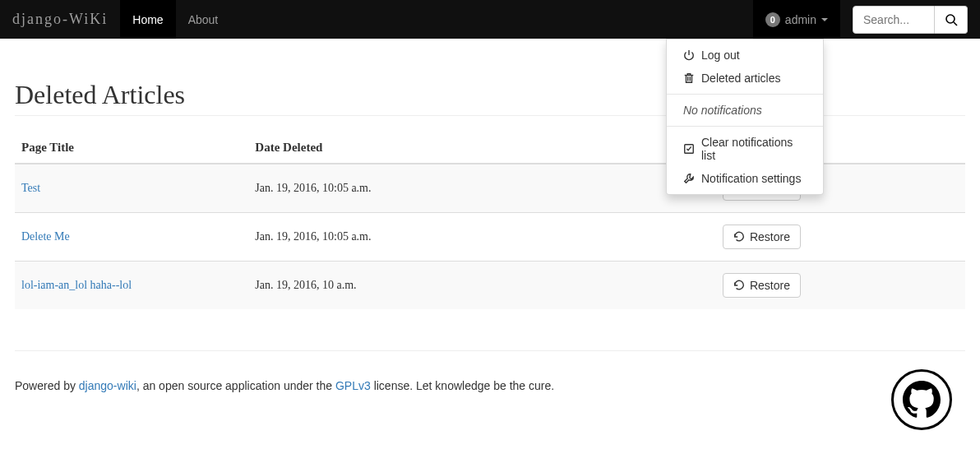  I want to click on wrench-icon, so click(689, 178).